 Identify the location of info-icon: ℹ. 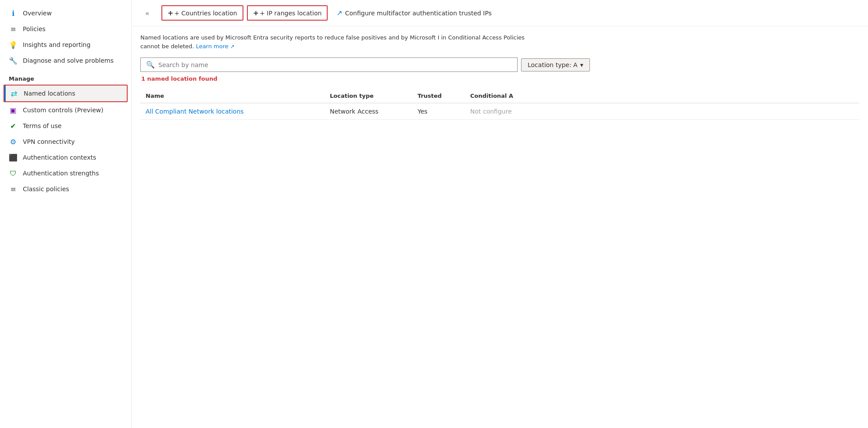
(13, 13).